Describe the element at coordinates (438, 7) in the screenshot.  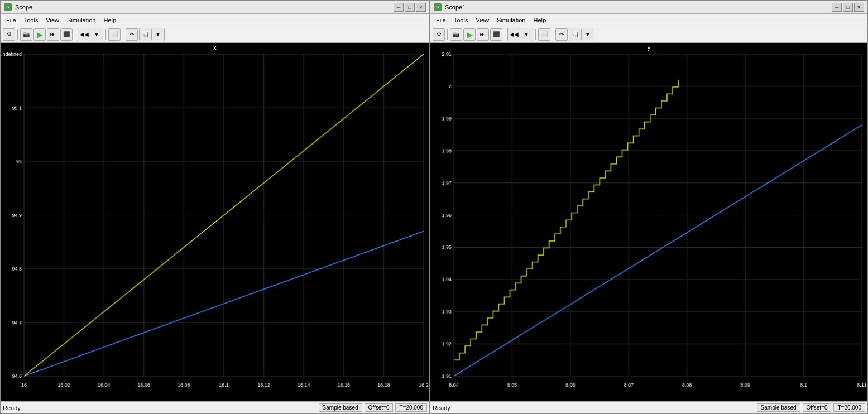
I see `right-scope-icon: S` at that location.